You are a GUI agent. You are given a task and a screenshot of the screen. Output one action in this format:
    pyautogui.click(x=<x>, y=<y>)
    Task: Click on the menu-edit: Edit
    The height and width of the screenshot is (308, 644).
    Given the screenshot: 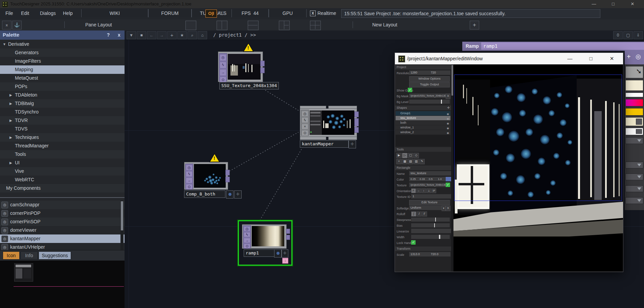 What is the action you would take?
    pyautogui.click(x=25, y=13)
    